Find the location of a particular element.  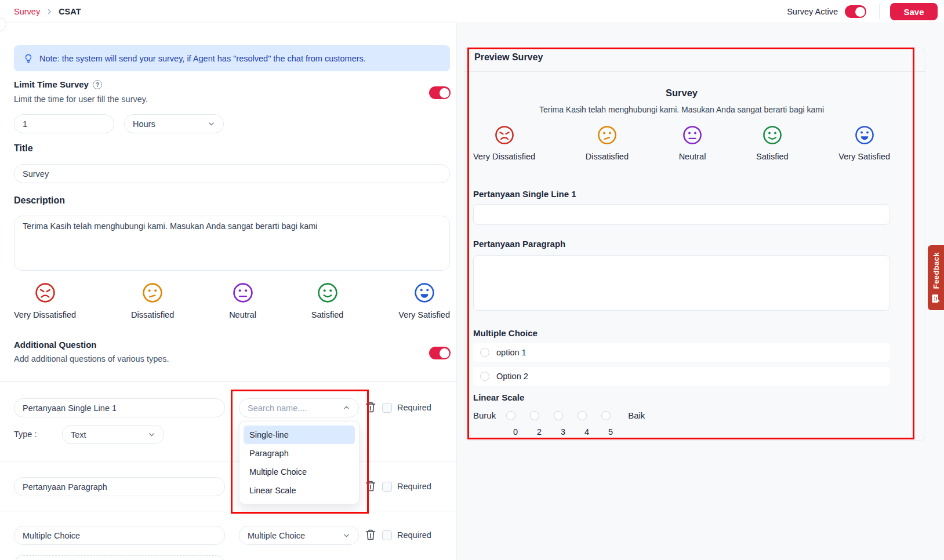

title-input: Survey is located at coordinates (232, 174).